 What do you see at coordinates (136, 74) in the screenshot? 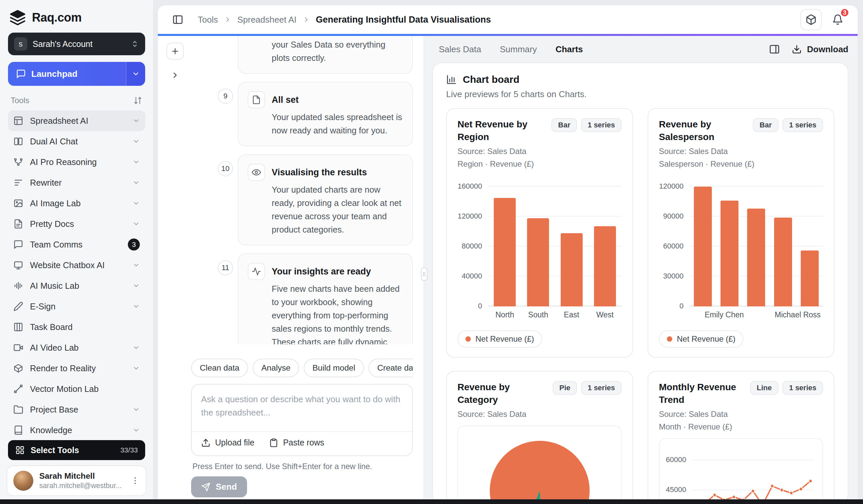
I see `launchpad-dropdown-button` at bounding box center [136, 74].